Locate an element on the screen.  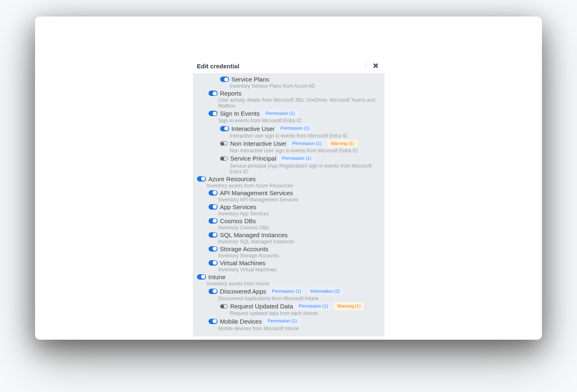
setting-description: Inventory Virtual Machines is located at coordinates (299, 270).